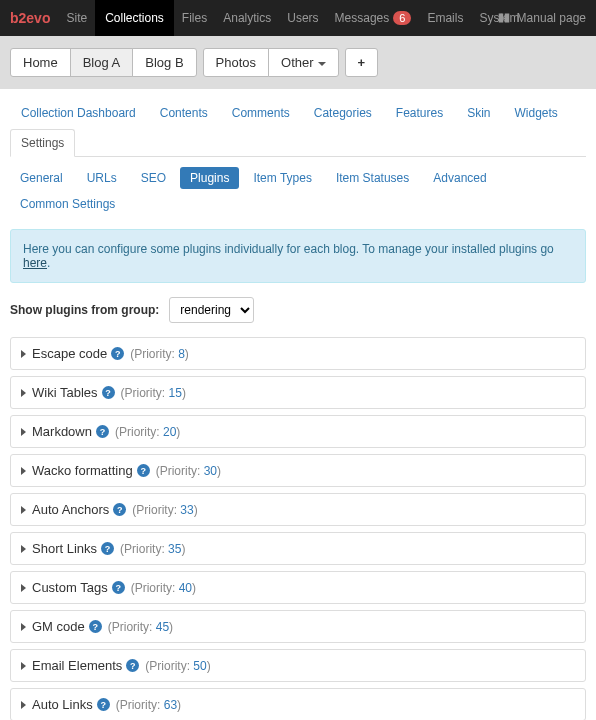 The width and height of the screenshot is (596, 720). Describe the element at coordinates (362, 62) in the screenshot. I see `add-collection-button: +` at that location.